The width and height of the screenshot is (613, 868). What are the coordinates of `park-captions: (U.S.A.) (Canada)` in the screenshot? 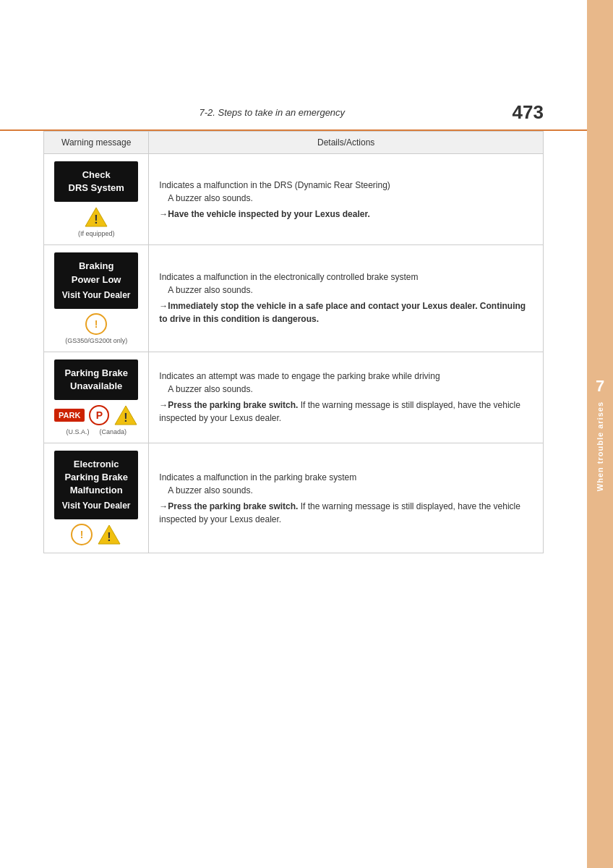 It's located at (96, 431).